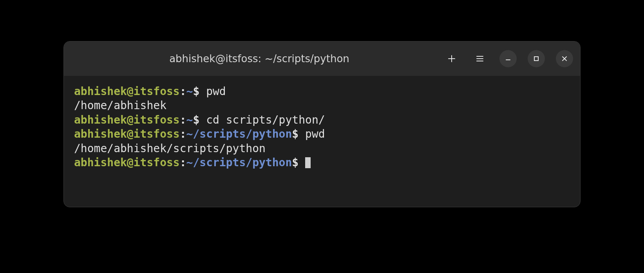  I want to click on minimize-icon, so click(508, 59).